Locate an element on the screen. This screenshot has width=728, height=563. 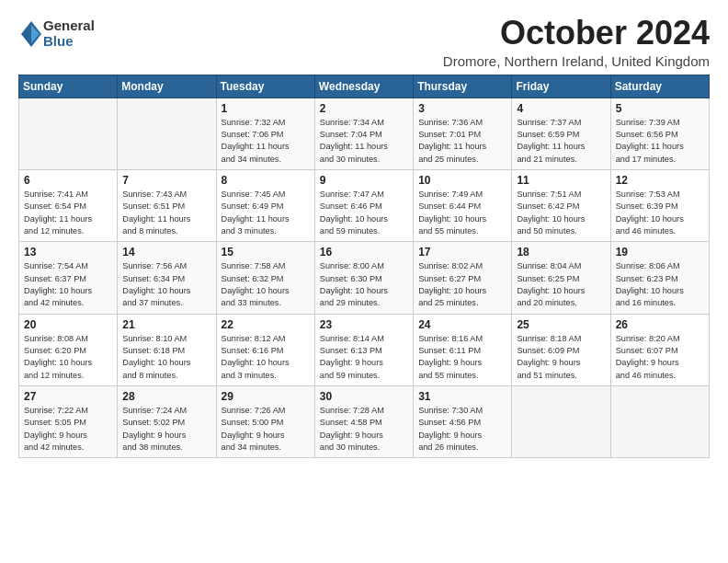
header-cell-friday: Friday is located at coordinates (561, 86).